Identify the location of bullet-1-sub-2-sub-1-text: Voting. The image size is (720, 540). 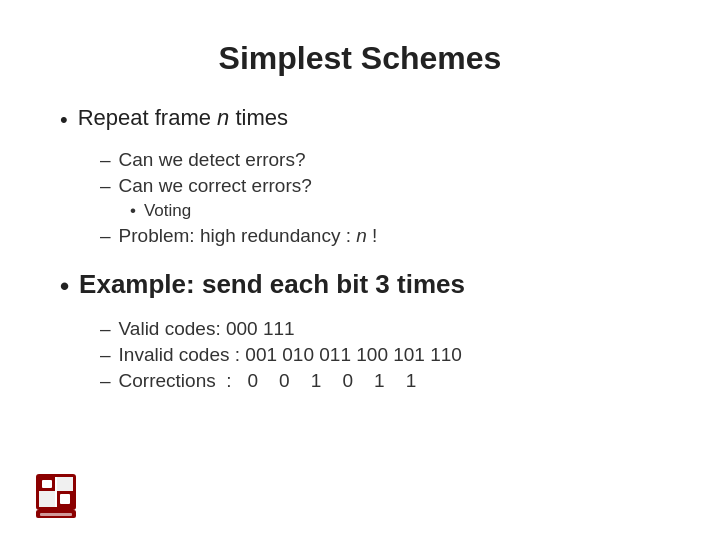
(168, 211).